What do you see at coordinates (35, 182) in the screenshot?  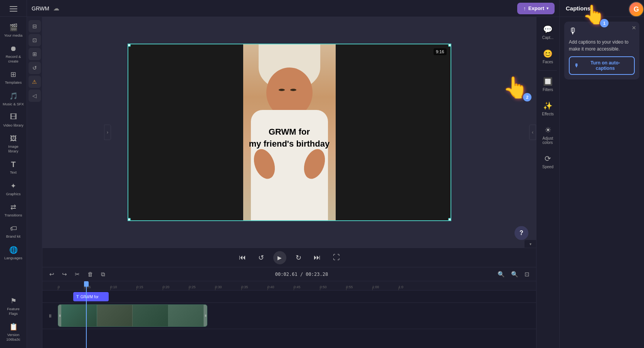 I see `sub-toolbar: ⊟ ⊡ ⊞ ↺ ⚠ ◁` at bounding box center [35, 182].